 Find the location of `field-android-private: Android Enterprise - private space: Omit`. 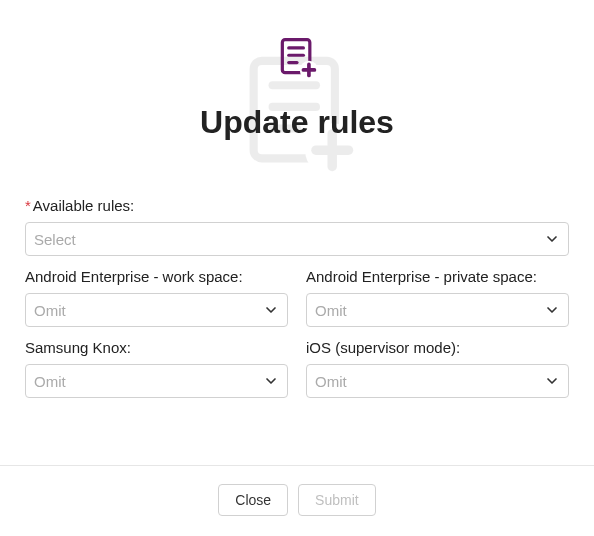

field-android-private: Android Enterprise - private space: Omit is located at coordinates (438, 298).